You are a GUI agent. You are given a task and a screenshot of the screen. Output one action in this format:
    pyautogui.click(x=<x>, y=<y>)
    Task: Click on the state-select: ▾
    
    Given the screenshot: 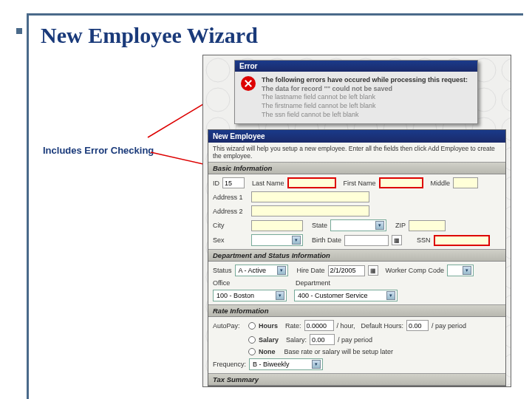 What is the action you would take?
    pyautogui.click(x=358, y=225)
    